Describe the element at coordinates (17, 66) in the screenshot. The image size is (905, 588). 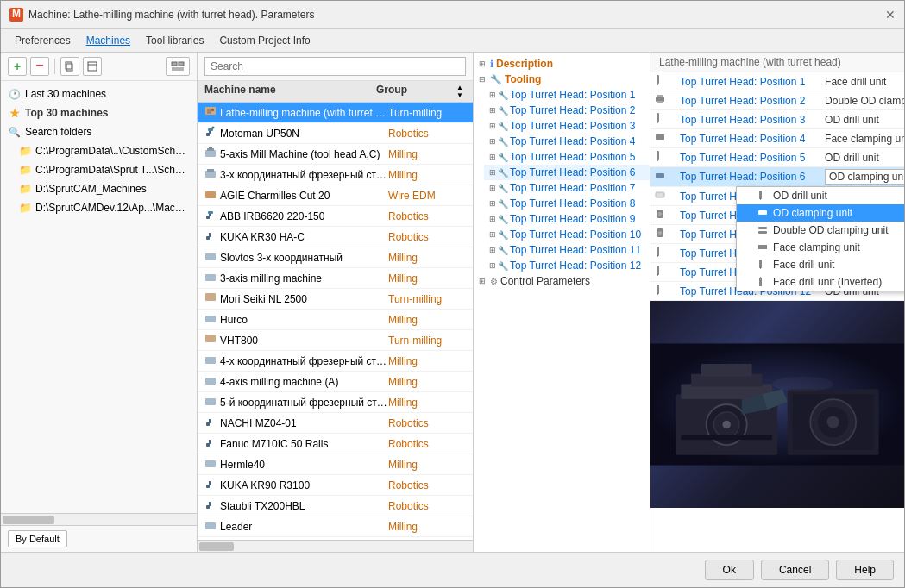
I see `add-button: +` at that location.